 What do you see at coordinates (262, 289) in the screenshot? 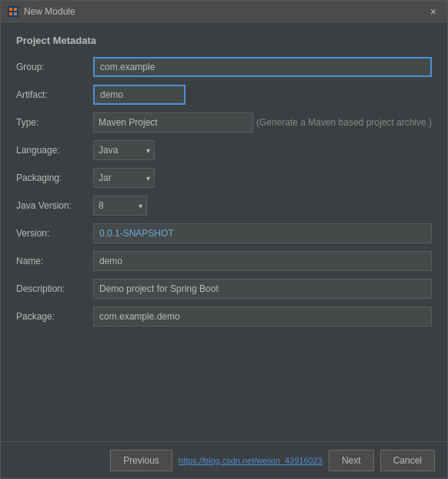
I see `description-field` at bounding box center [262, 289].